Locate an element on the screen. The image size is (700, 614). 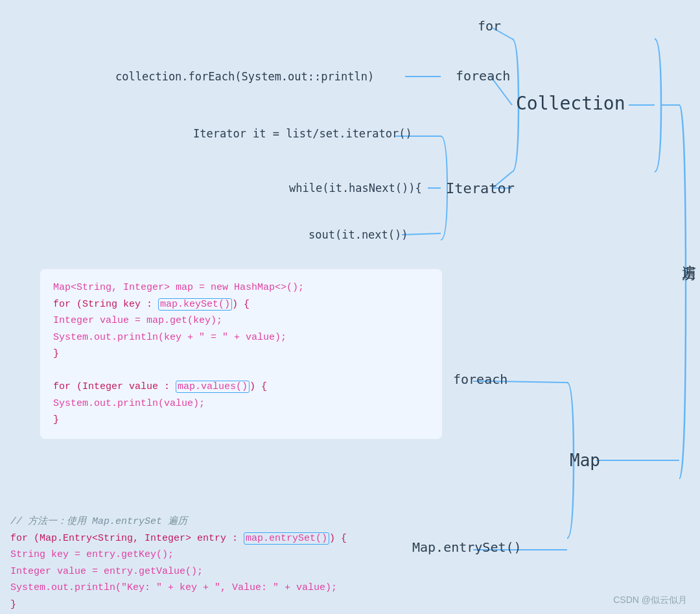
code-line8: System.out.println(value); is located at coordinates (129, 403).